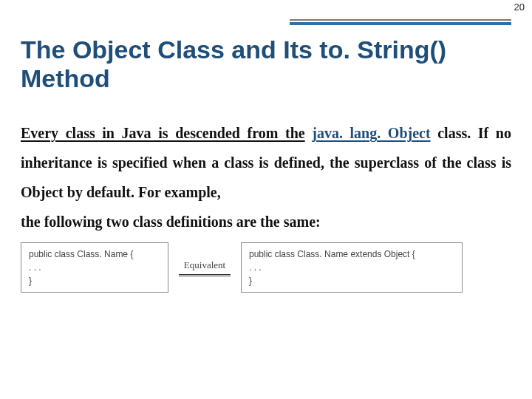 The image size is (532, 399). What do you see at coordinates (171, 222) in the screenshot?
I see `body-line-2: the following two class definitions are …` at bounding box center [171, 222].